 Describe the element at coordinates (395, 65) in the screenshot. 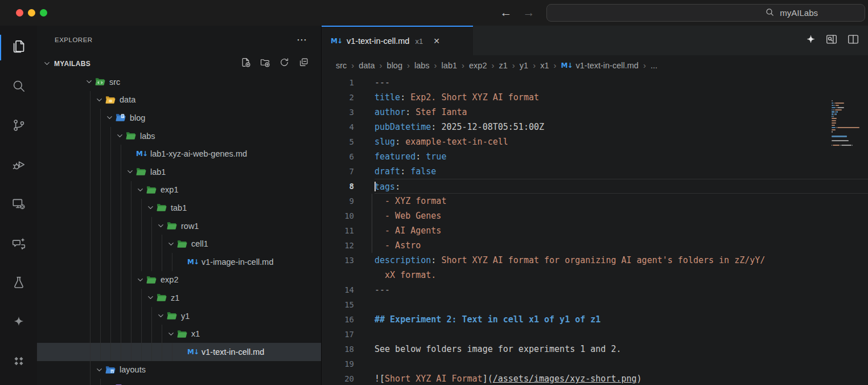

I see `breadcrumb-item-blog: blog` at that location.